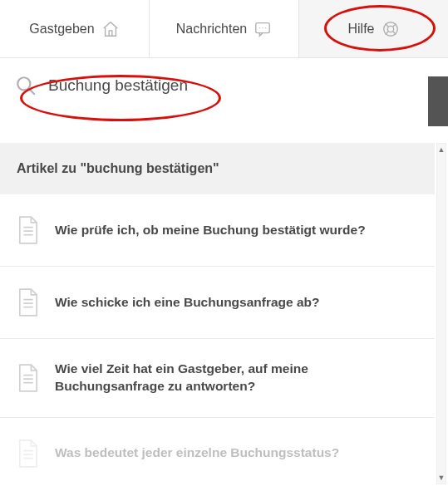 The width and height of the screenshot is (448, 486). What do you see at coordinates (188, 302) in the screenshot?
I see `article-title: Wie schicke ich eine Buchungsanfrage ab?` at bounding box center [188, 302].